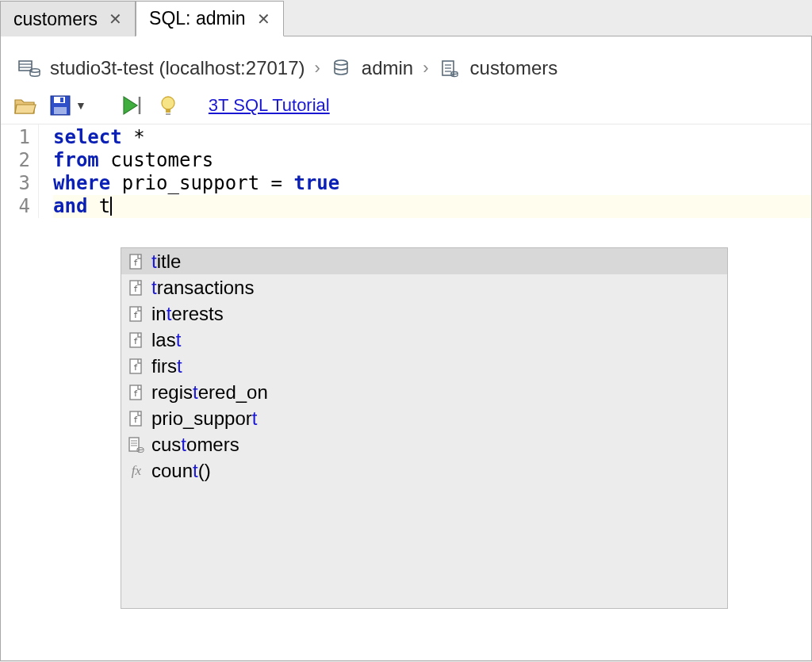  What do you see at coordinates (424, 366) in the screenshot?
I see `autocomplete-item: ffirst` at bounding box center [424, 366].